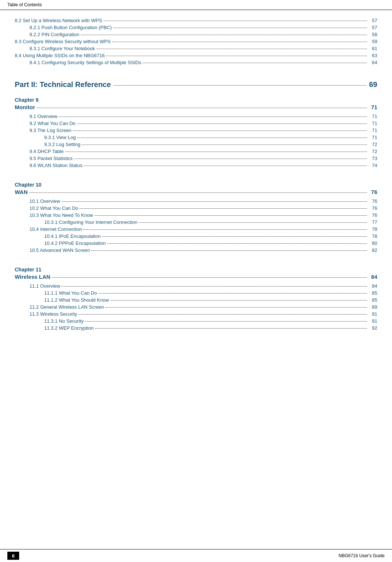  Describe the element at coordinates (373, 41) in the screenshot. I see `toc-page: 59` at that location.